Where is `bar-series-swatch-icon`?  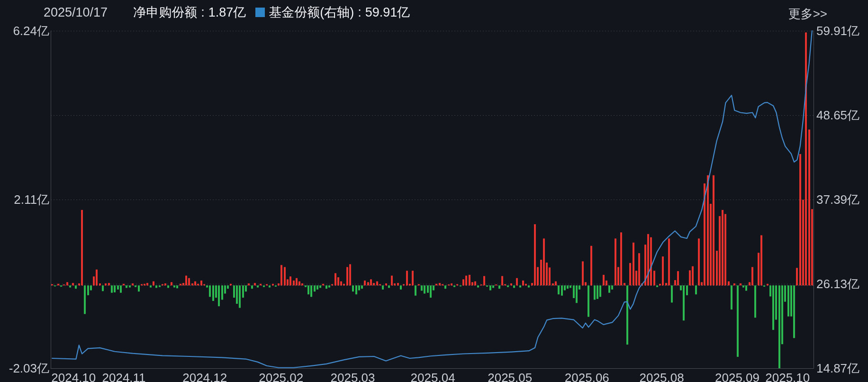
bar-series-swatch-icon is located at coordinates (125, 12).